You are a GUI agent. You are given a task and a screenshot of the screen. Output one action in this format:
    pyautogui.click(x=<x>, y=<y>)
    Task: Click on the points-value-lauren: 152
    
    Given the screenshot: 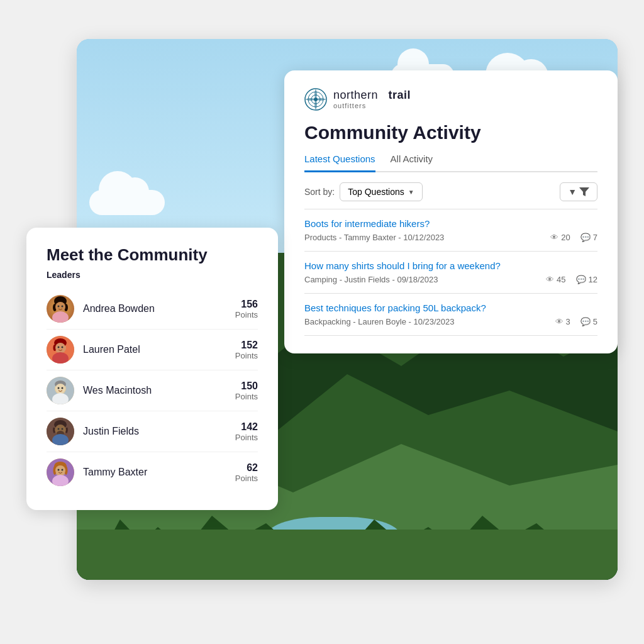 What is the action you would take?
    pyautogui.click(x=247, y=345)
    